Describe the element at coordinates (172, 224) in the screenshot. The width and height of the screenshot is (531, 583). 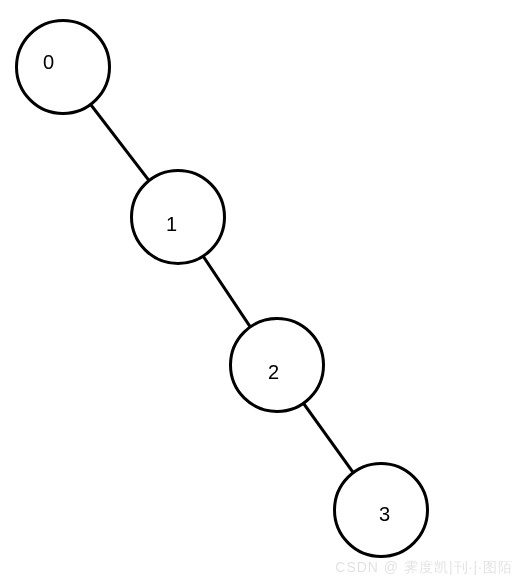
I see `node-label-1: 1` at that location.